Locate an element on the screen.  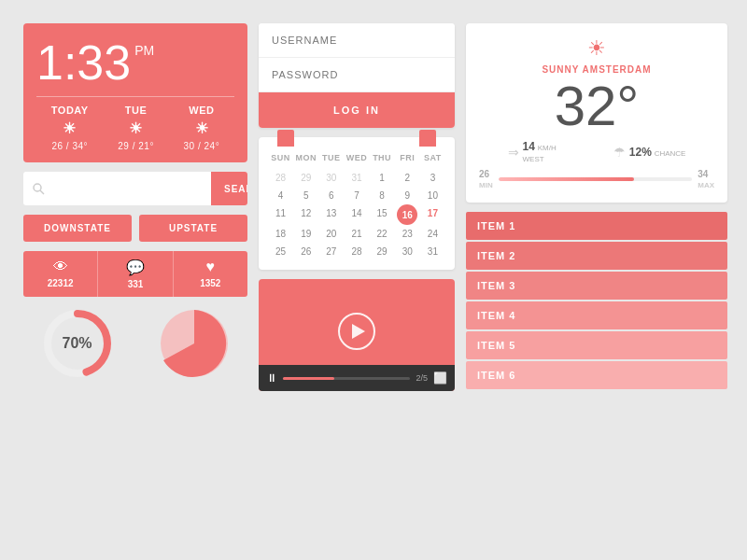
rain-icon: ☂ is located at coordinates (620, 152).